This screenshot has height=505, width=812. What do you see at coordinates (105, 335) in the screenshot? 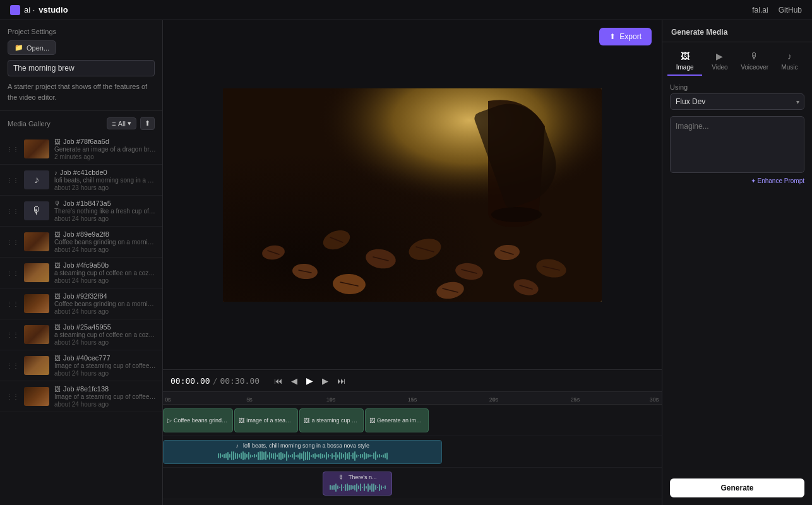
I see `media-description: a steaming cup of coffee on a cozy...` at bounding box center [105, 335].